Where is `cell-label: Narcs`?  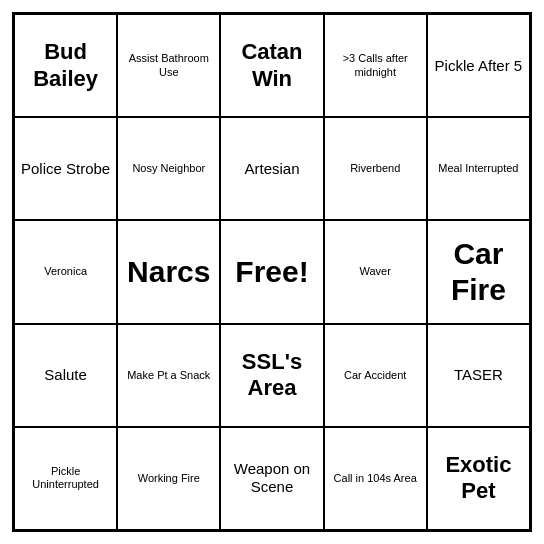 cell-label: Narcs is located at coordinates (168, 272).